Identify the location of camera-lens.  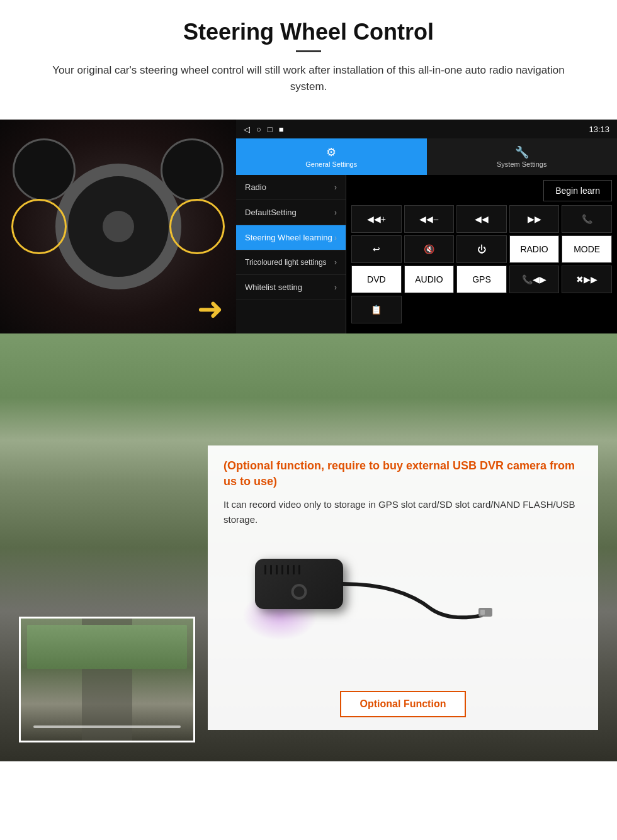
(300, 591).